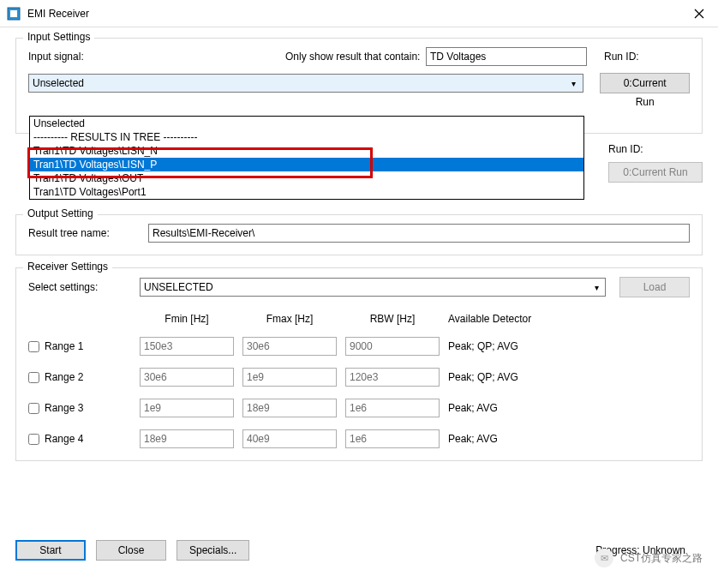 The width and height of the screenshot is (718, 588). Describe the element at coordinates (80, 408) in the screenshot. I see `range-checkbox: Range 3` at that location.